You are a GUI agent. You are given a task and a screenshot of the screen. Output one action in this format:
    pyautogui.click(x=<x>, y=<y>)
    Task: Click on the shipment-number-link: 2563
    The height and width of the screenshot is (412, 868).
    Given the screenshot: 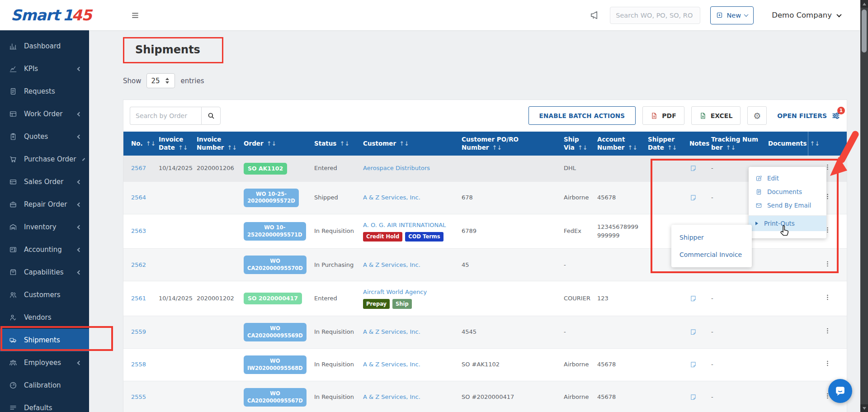 What is the action you would take?
    pyautogui.click(x=138, y=231)
    